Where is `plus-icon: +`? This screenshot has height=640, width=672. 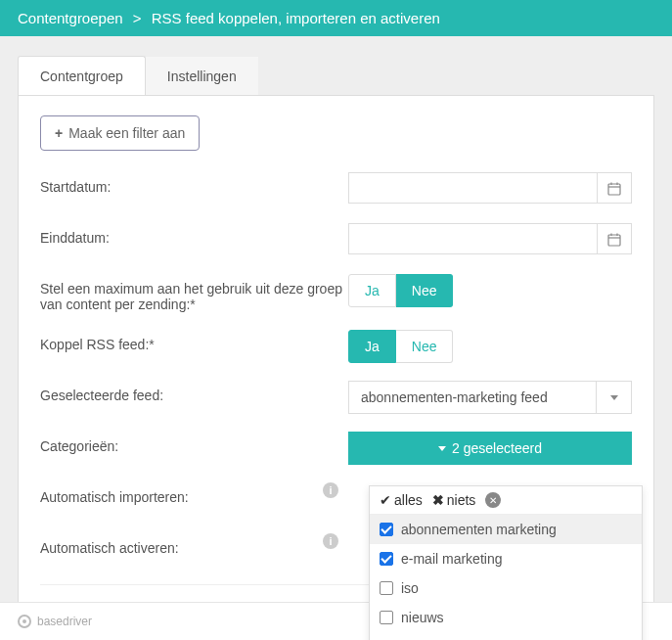
plus-icon: + is located at coordinates (59, 133).